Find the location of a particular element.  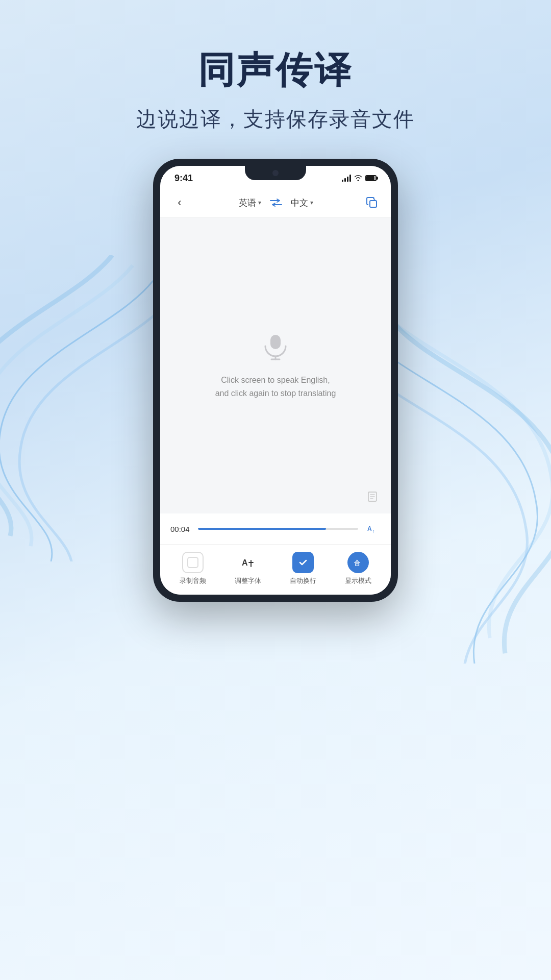

auto-linebreak-icon is located at coordinates (303, 562).